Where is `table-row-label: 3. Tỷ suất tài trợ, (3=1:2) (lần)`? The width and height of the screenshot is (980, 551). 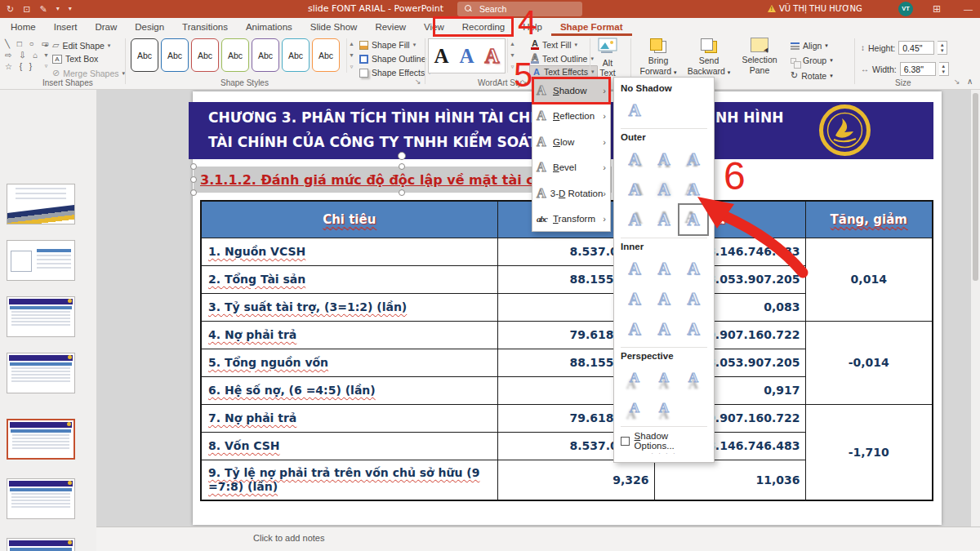
table-row-label: 3. Tỷ suất tài trợ, (3=1:2) (lần) is located at coordinates (350, 307).